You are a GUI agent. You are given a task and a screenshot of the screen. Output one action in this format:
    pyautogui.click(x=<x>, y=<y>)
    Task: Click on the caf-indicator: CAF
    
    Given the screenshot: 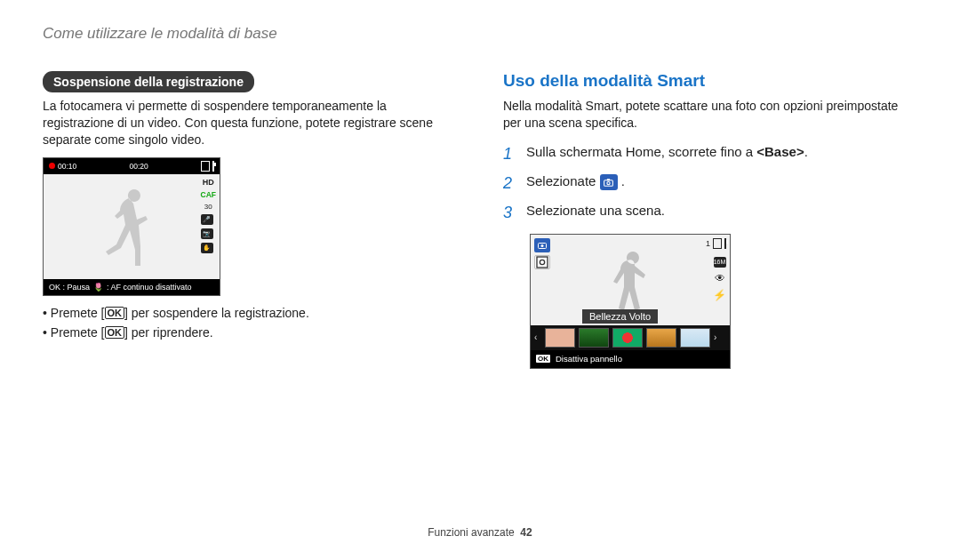 What is the action you would take?
    pyautogui.click(x=208, y=195)
    